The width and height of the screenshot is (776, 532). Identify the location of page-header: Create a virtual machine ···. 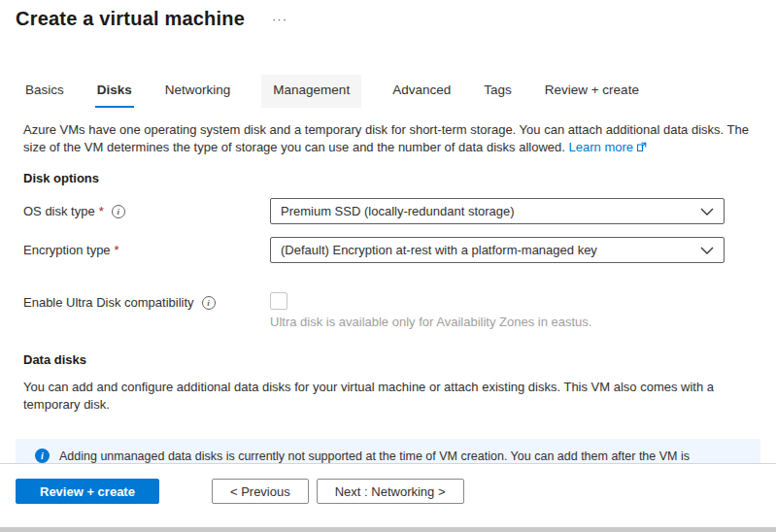
(388, 16).